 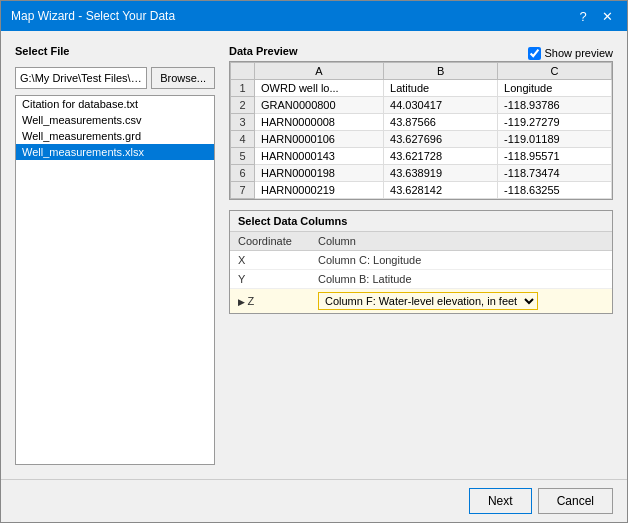 I want to click on select-data-columns-section: Select Data Columns CoordinateColumn XCo…, so click(x=421, y=262).